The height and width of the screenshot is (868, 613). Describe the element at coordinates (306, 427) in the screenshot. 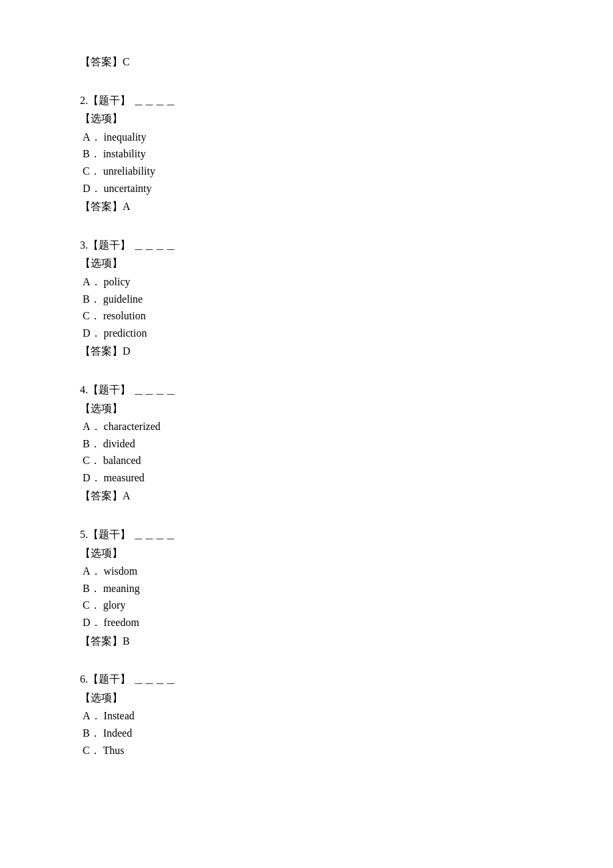

I see `option-4-A．: A． characterized` at that location.